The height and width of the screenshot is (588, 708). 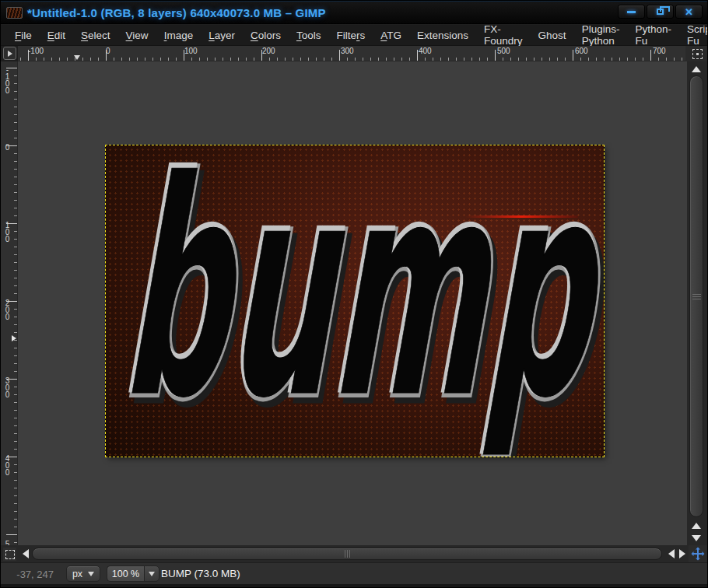 What do you see at coordinates (352, 54) in the screenshot?
I see `horizontal-ruler: -1000100200300400500600700` at bounding box center [352, 54].